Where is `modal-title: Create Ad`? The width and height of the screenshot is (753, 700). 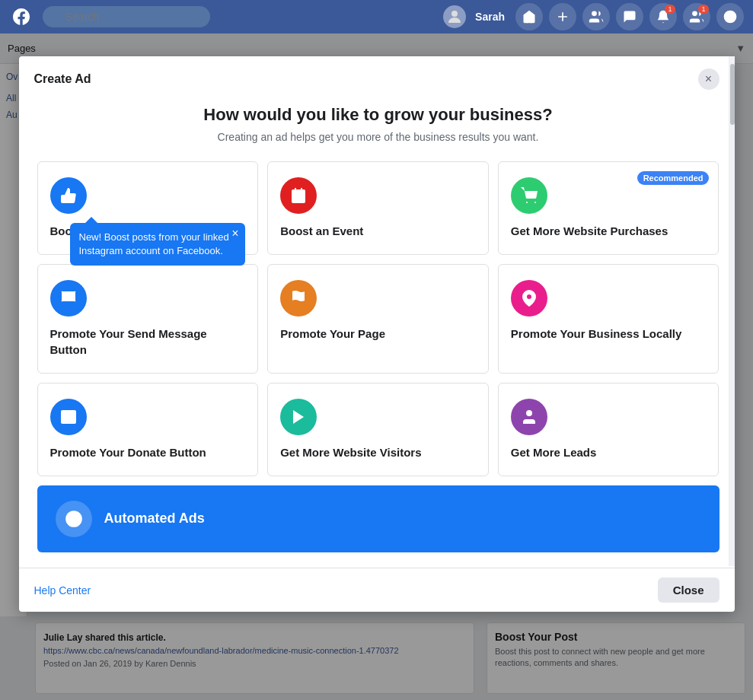
modal-title: Create Ad is located at coordinates (62, 79).